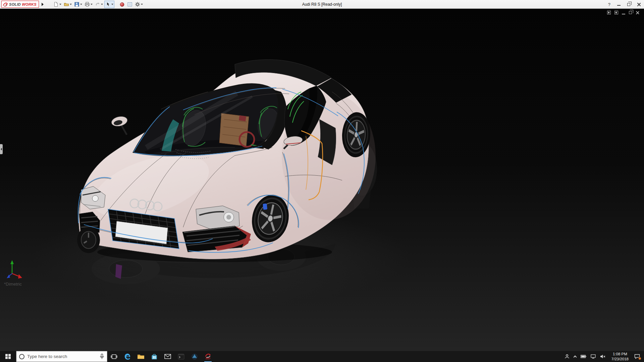 The image size is (644, 362). Describe the element at coordinates (56, 4) in the screenshot. I see `new-document-icon` at that location.